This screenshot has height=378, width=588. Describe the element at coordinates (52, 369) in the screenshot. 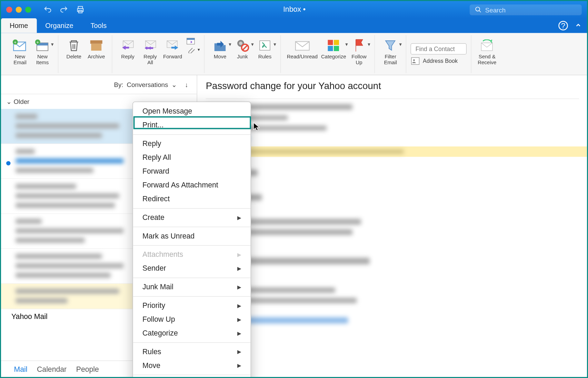

I see `nav-calendar: Calendar` at that location.